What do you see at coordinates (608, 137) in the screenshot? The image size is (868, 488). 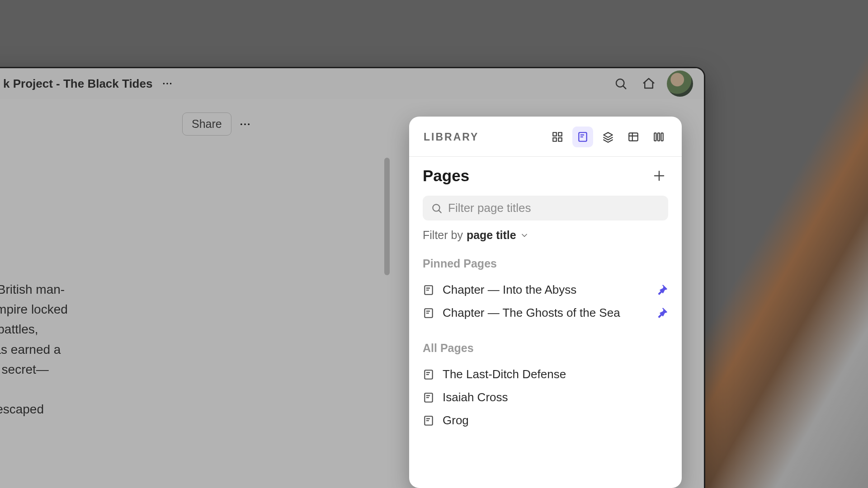 I see `view-layers-button` at bounding box center [608, 137].